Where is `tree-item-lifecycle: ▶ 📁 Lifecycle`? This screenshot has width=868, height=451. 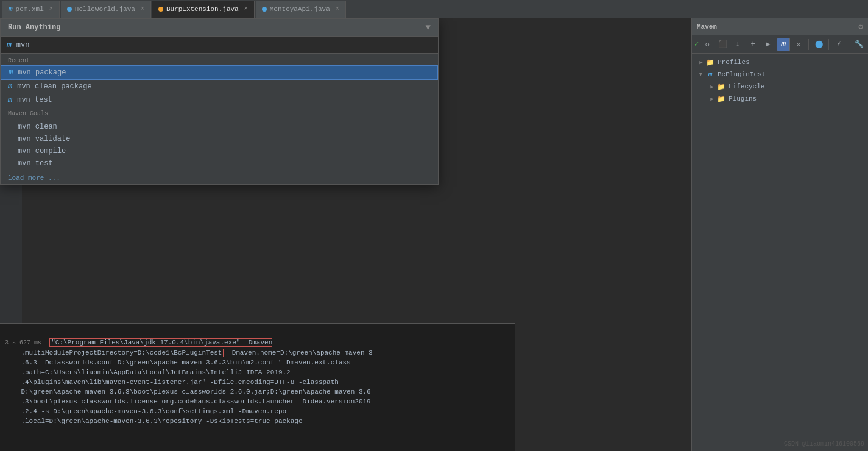
tree-item-lifecycle: ▶ 📁 Lifecycle is located at coordinates (780, 87).